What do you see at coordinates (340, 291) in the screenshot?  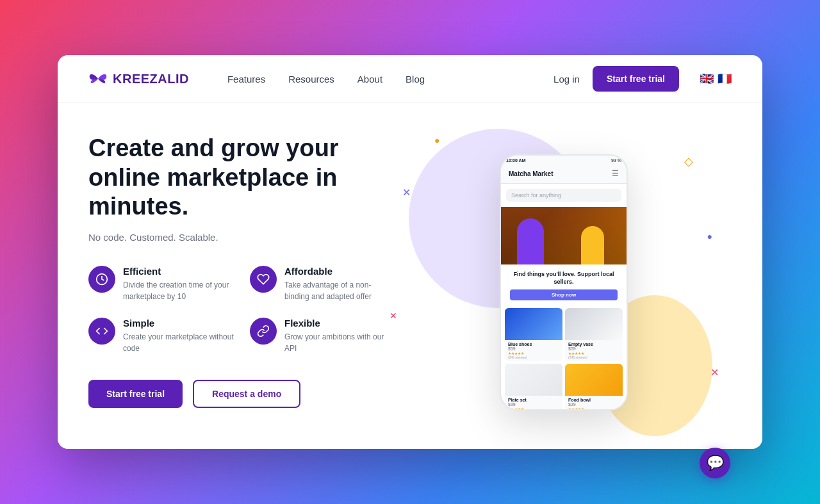 I see `affordable-desc: Take advantage of a non-binding and adap…` at bounding box center [340, 291].